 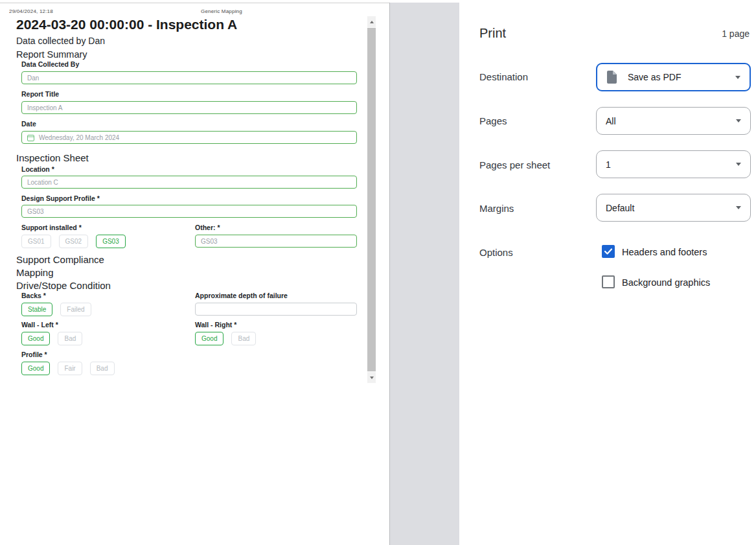 I want to click on backs-group: Stable Failed, so click(x=56, y=310).